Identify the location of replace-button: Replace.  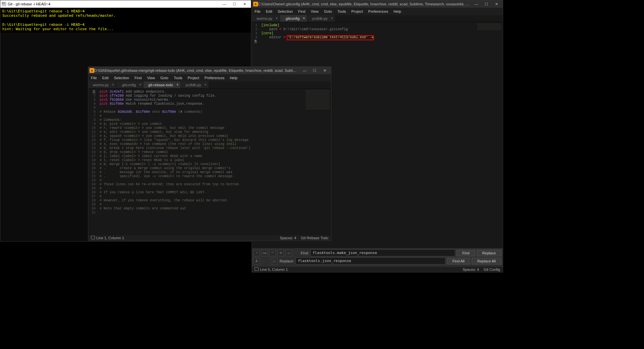
(489, 253).